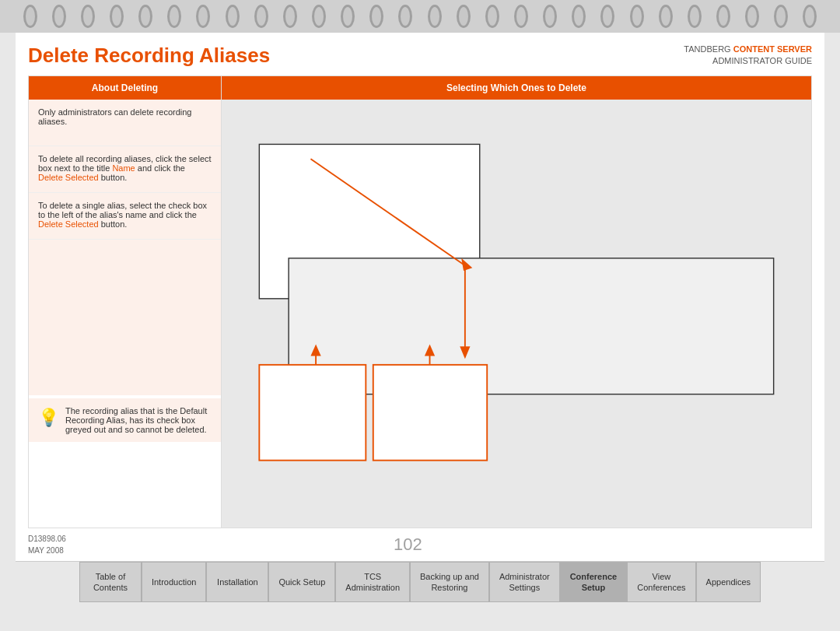 The height and width of the screenshot is (631, 840). Describe the element at coordinates (420, 16) in the screenshot. I see `spiral-binding` at that location.